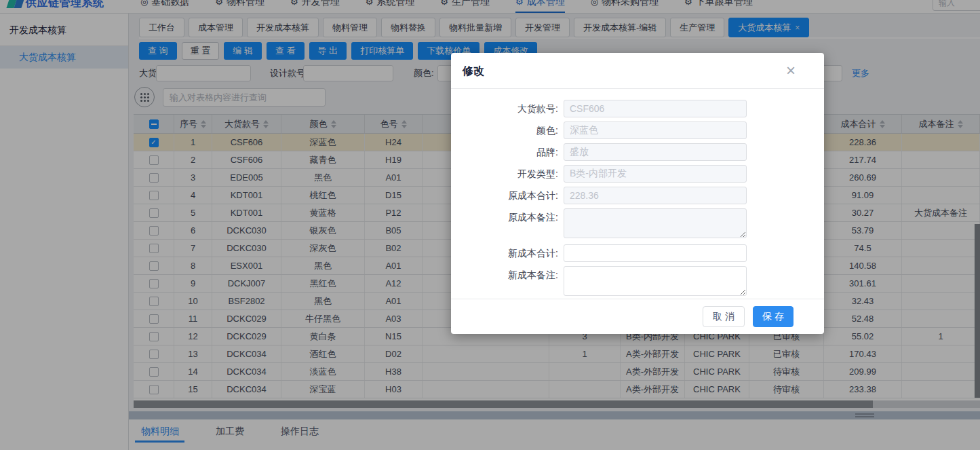  What do you see at coordinates (724, 316) in the screenshot?
I see `cancel-button: 取 消` at bounding box center [724, 316].